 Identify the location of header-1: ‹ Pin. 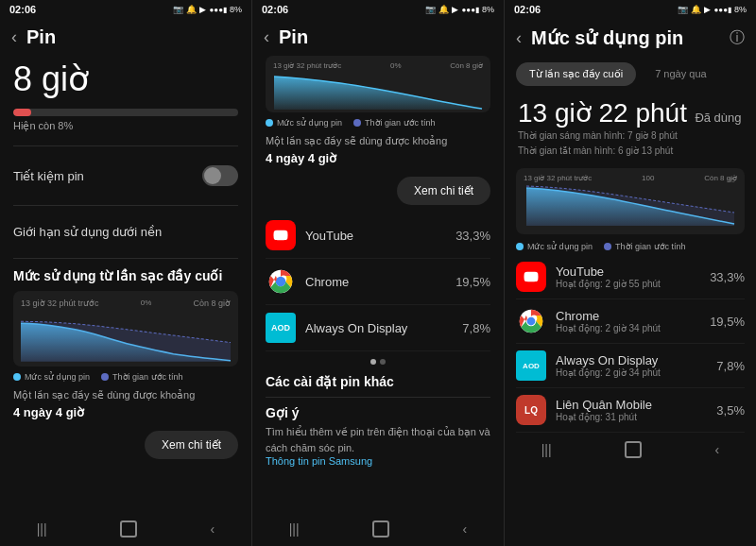
(126, 38).